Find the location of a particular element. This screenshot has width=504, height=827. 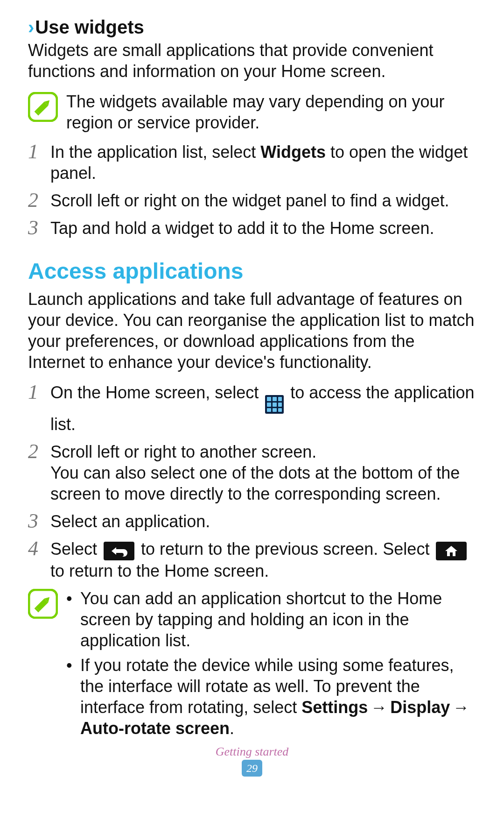

widgets-intro: Widgets are small applications that prov… is located at coordinates (252, 61).